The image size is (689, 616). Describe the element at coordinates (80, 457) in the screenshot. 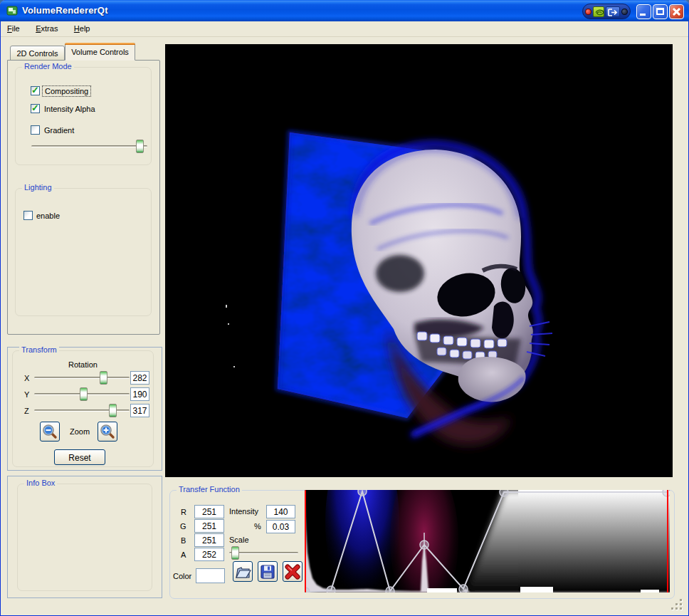

I see `reset-button: Reset` at that location.